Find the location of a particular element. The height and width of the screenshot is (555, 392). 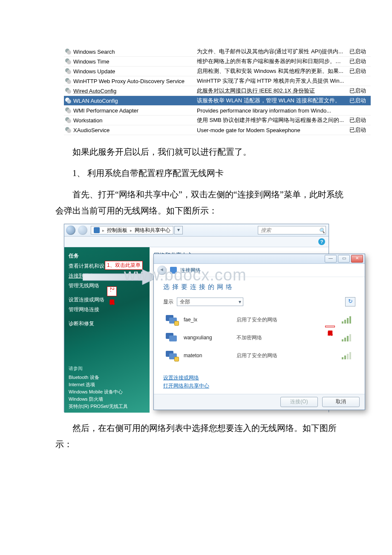

service-name: XAudioService is located at coordinates (135, 130).